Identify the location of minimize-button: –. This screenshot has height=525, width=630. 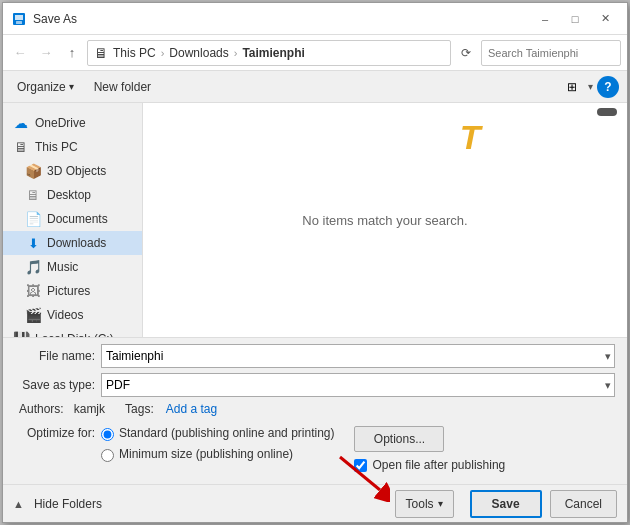
(545, 19).